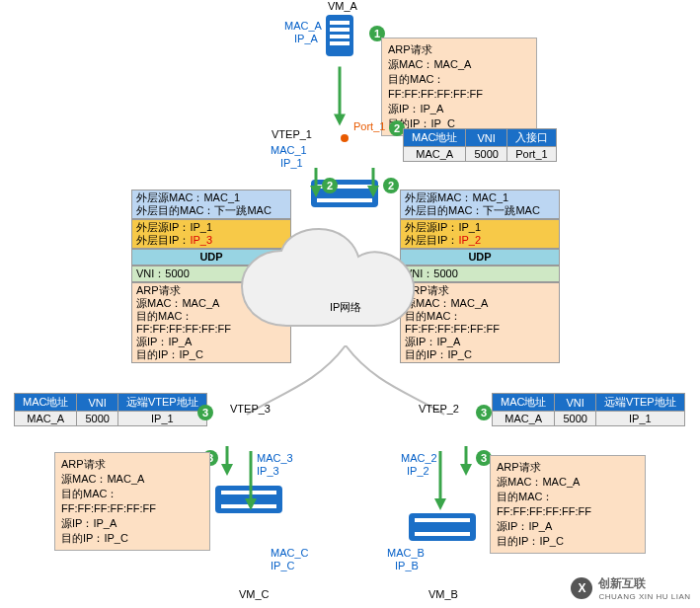 Image resolution: width=700 pixels, height=608 pixels. Describe the element at coordinates (631, 588) in the screenshot. I see `watermark: X 创新互联 CHUANG XIN HU LIAN` at that location.